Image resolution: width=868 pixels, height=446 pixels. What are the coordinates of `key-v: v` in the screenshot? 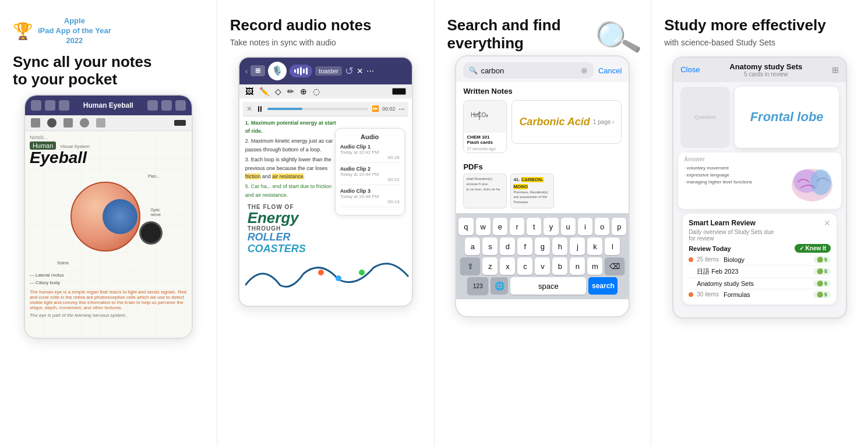 It's located at (542, 266).